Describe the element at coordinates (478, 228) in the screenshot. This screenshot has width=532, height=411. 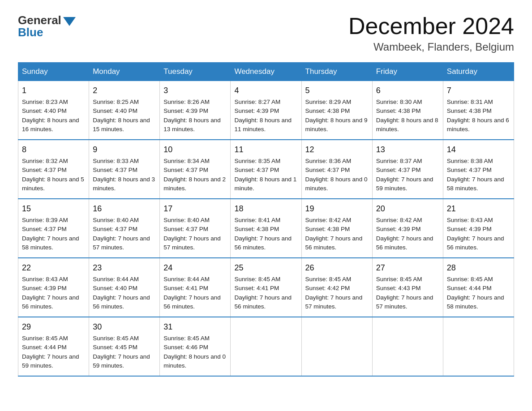
I see `calendar-cell: 21Sunrise: 8:43 AMSunset: 4:39 PMDayligh…` at that location.